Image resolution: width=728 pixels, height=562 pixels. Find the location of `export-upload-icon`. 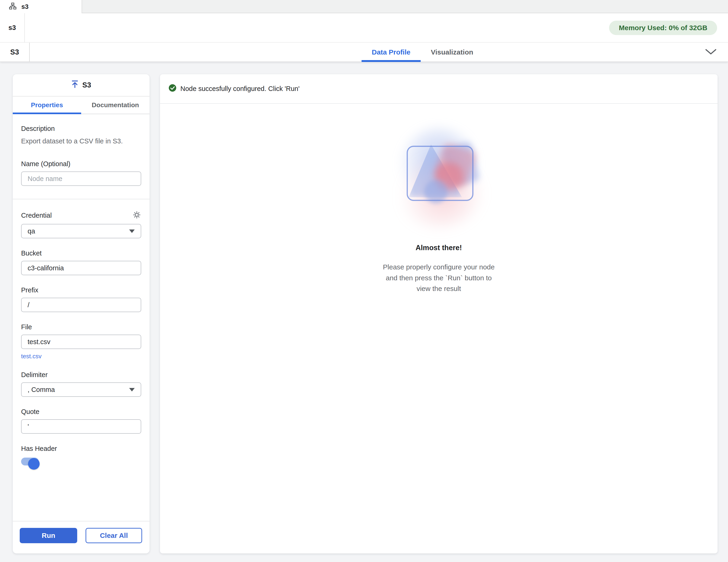

export-upload-icon is located at coordinates (75, 85).